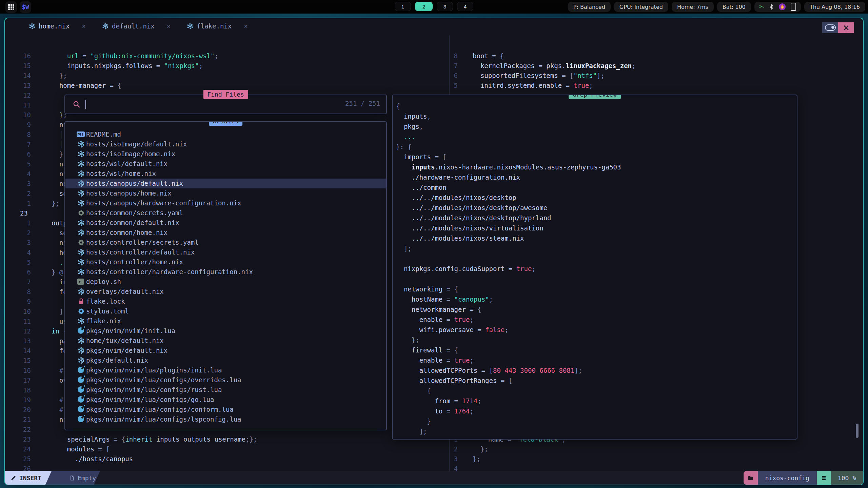 The height and width of the screenshot is (488, 868). Describe the element at coordinates (21, 361) in the screenshot. I see `line-number: 15` at that location.